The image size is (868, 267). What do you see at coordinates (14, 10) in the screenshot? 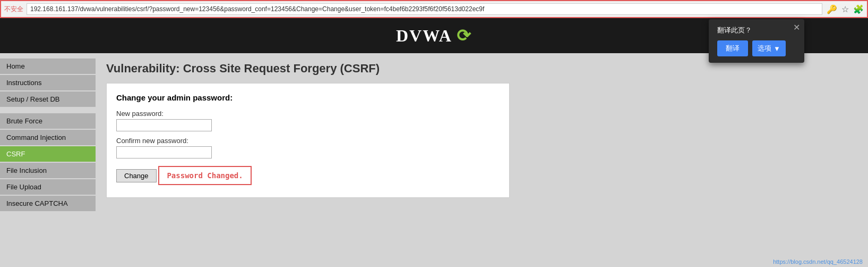
I see `insecure-label: 不安全` at bounding box center [14, 10].